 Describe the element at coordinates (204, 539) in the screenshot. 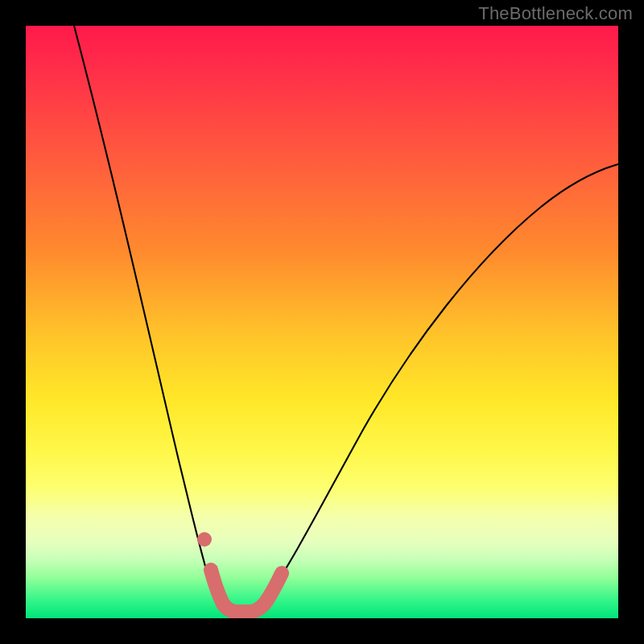

I see `highlight-marker-dot` at that location.